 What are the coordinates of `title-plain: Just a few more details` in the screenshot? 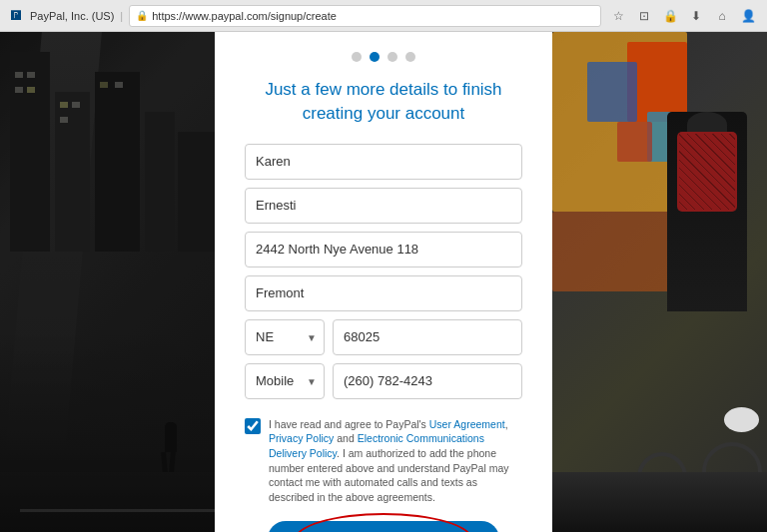 It's located at (354, 90).